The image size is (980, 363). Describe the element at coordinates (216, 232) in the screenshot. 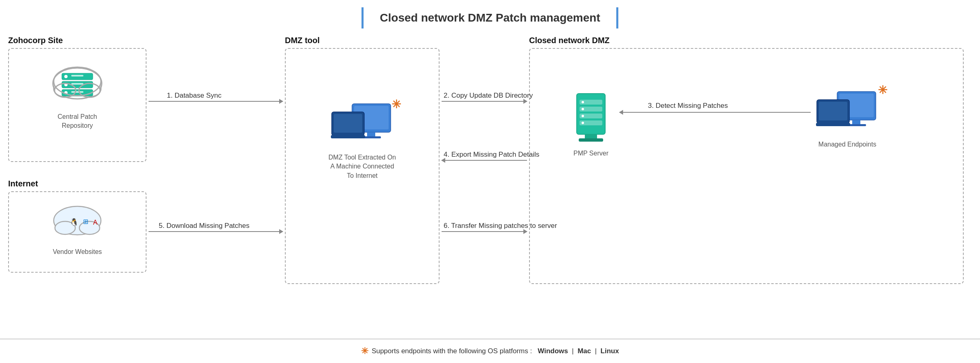

I see `arrow-5-line` at that location.